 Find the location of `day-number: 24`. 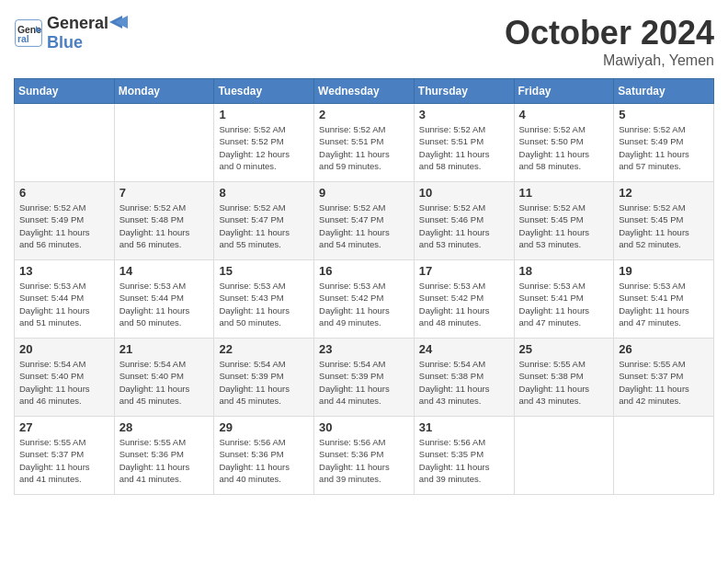

day-number: 24 is located at coordinates (464, 350).